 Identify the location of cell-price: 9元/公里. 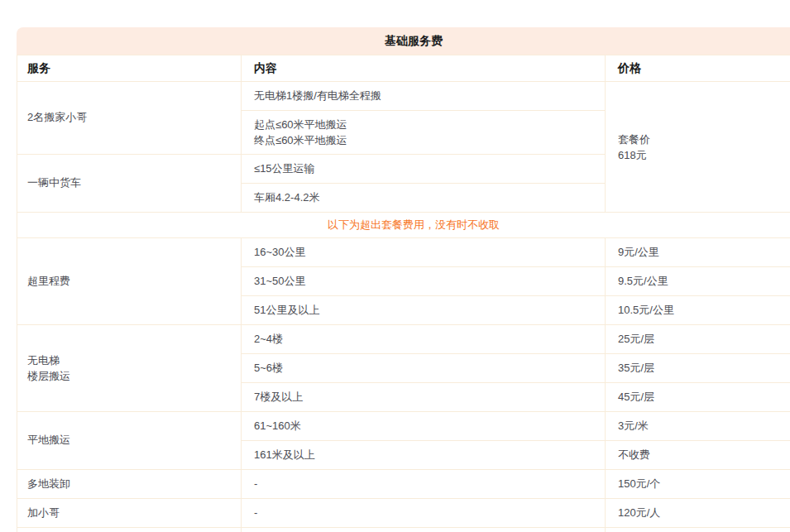
(698, 253).